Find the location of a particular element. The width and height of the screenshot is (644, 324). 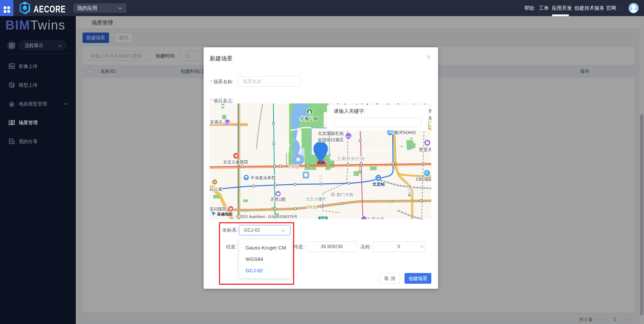

svg-text: 世贸天 is located at coordinates (425, 150).